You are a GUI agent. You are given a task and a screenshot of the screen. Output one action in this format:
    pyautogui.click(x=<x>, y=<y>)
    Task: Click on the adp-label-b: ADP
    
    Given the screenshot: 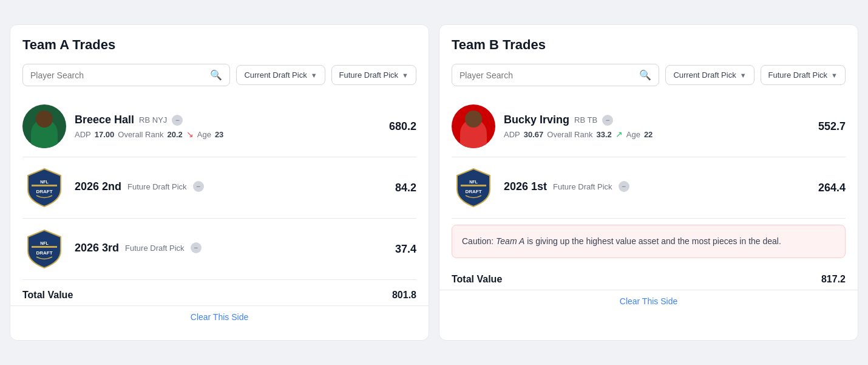 What is the action you would take?
    pyautogui.click(x=512, y=135)
    